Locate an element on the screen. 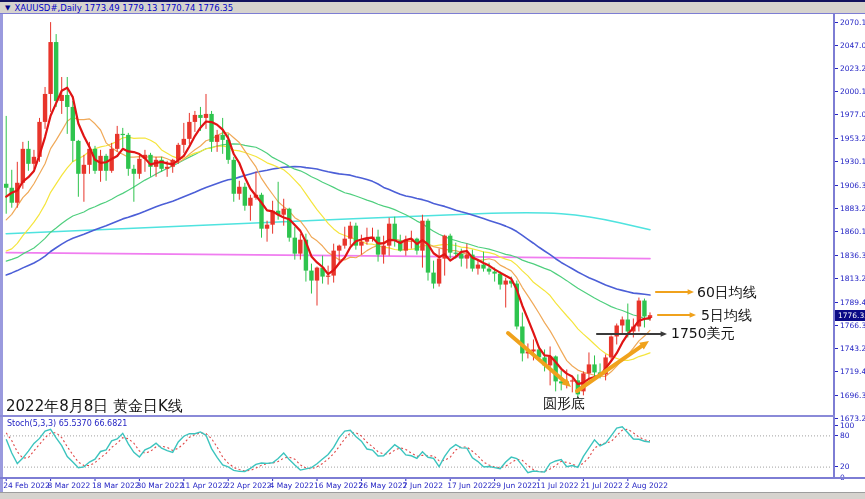 Image resolution: width=865 pixels, height=499 pixels. price-axis-label: 1813.20 is located at coordinates (850, 278).